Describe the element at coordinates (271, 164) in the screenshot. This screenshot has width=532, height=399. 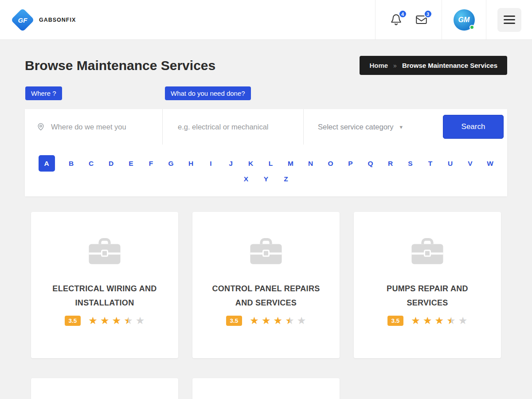
I see `alphabet-letter: L` at that location.